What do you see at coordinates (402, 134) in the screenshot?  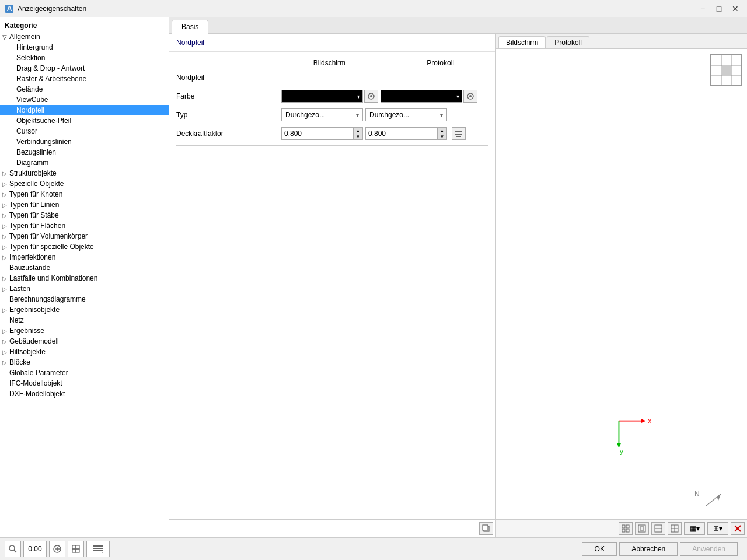 I see `deckkraft-print-input` at bounding box center [402, 134].